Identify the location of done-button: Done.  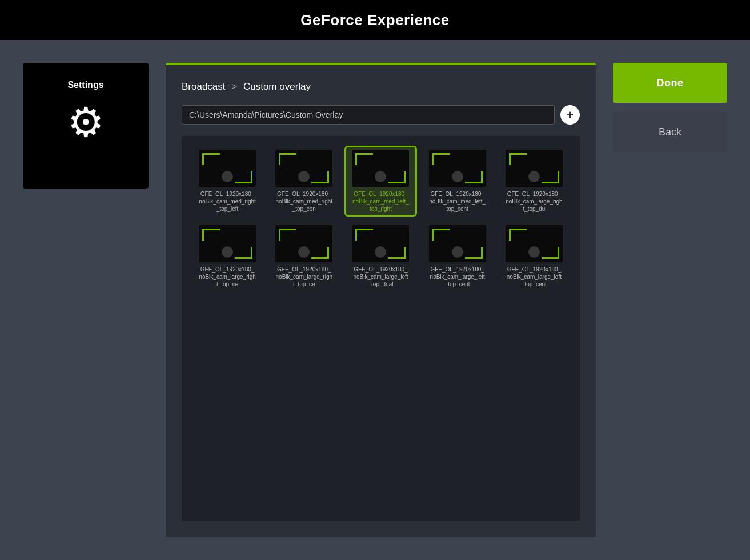
(670, 83).